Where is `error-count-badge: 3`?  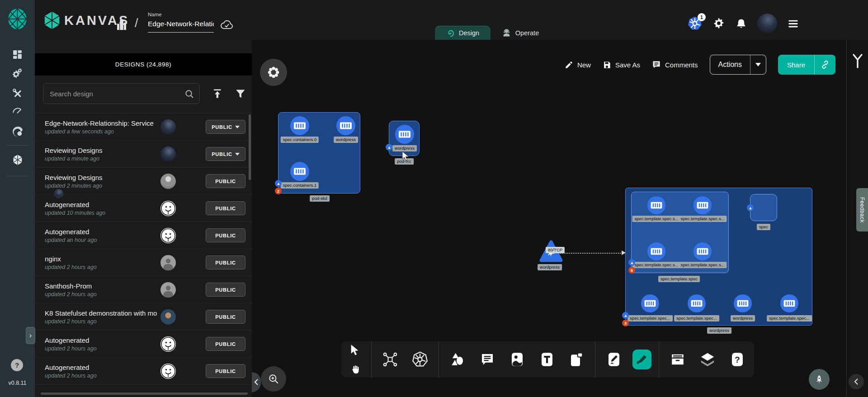
error-count-badge: 3 is located at coordinates (626, 323).